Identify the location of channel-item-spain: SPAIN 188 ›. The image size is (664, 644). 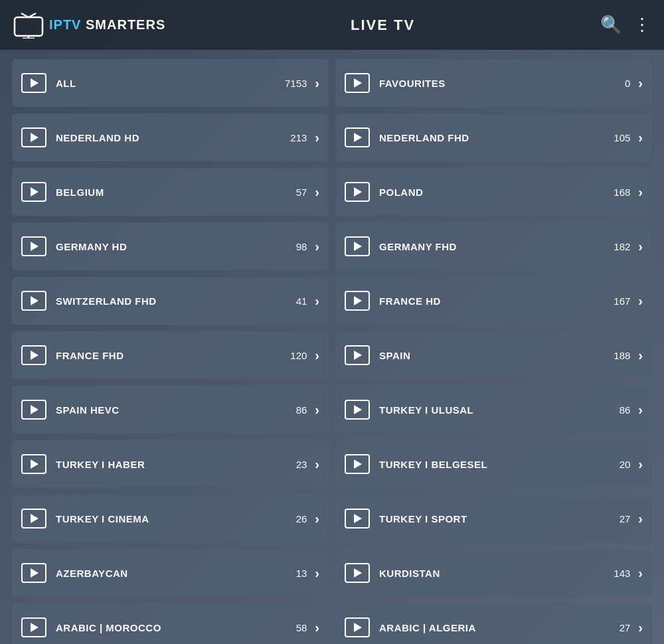
(494, 355).